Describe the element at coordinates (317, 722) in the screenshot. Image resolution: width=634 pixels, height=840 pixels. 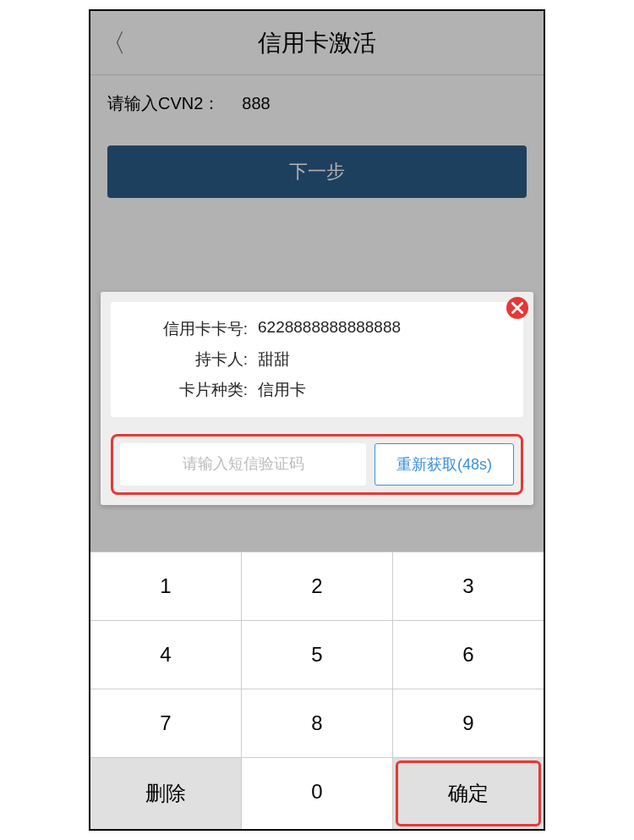
I see `keypad-row-3: 7 8 9` at that location.